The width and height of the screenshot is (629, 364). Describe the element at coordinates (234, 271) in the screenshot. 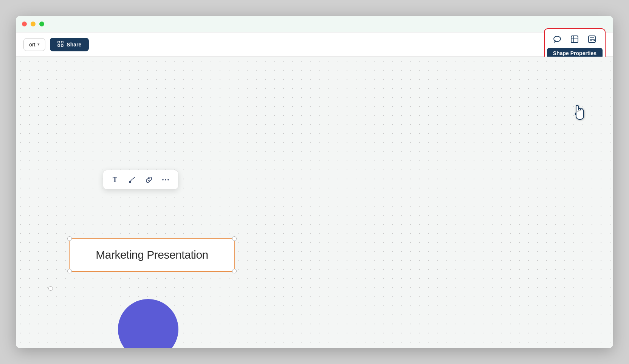

I see `resize-handle-br` at that location.